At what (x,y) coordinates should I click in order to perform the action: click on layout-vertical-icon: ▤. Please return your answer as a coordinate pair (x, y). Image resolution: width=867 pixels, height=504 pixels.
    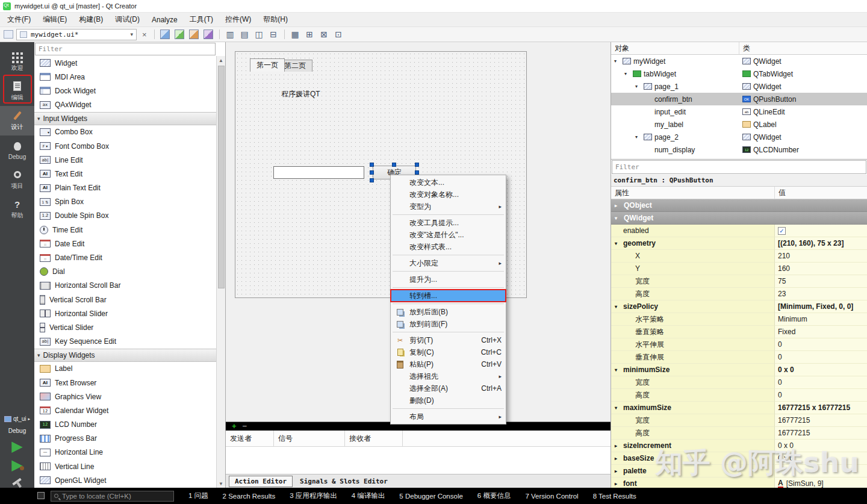
    Looking at the image, I should click on (244, 35).